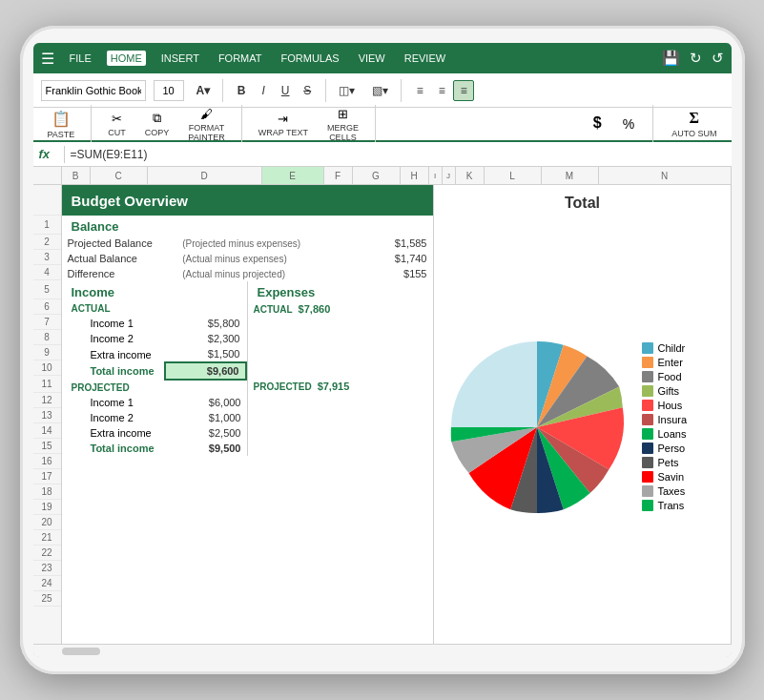 The image size is (764, 700). What do you see at coordinates (449, 175) in the screenshot?
I see `col-header-j: J` at bounding box center [449, 175].